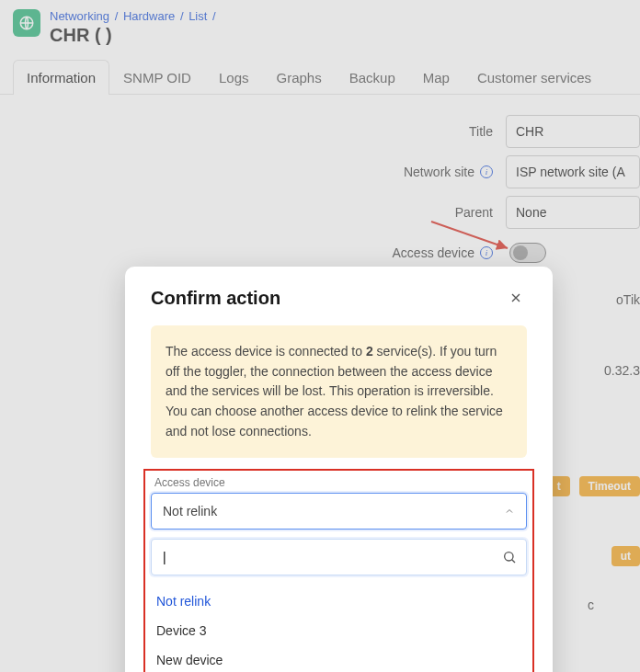 This screenshot has height=672, width=640. Describe the element at coordinates (340, 483) in the screenshot. I see `access-device-field-label: Access device` at that location.